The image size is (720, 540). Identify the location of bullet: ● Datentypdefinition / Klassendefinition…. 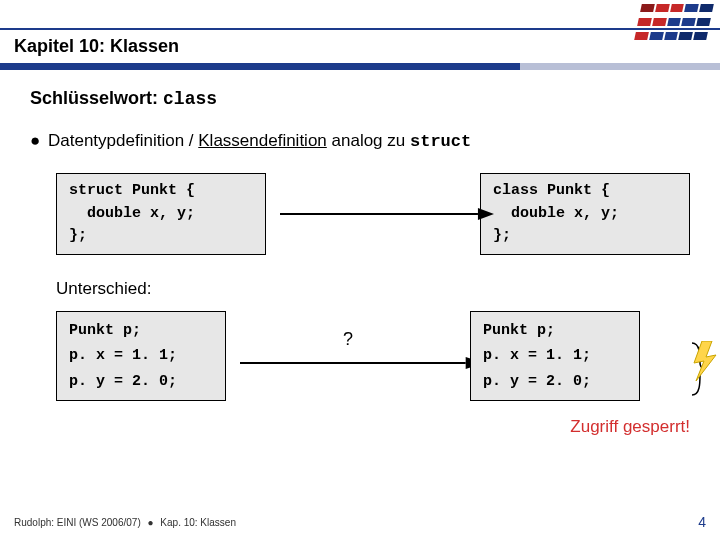
(360, 141).